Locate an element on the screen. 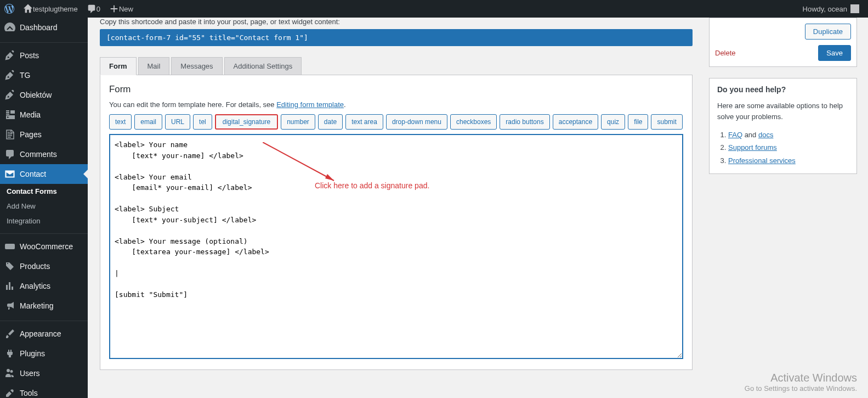 The height and width of the screenshot is (398, 868). menu-plugins: Plugins is located at coordinates (44, 354).